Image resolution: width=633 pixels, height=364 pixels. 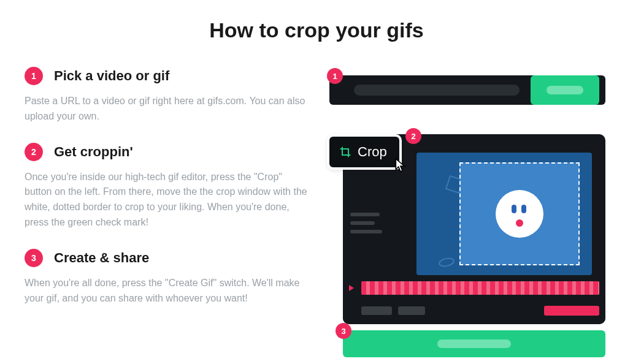 I want to click on step-1-title: Pick a video or gif, so click(x=112, y=76).